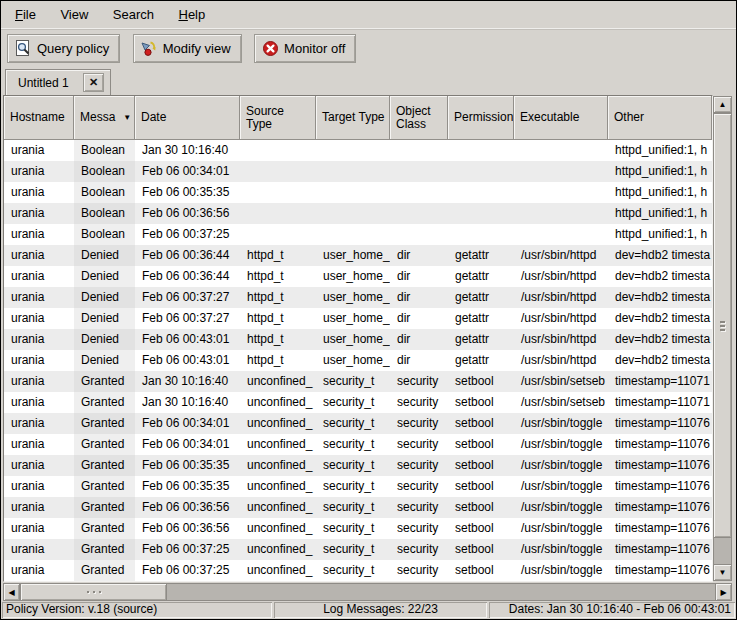 This screenshot has height=620, width=737. Describe the element at coordinates (74, 14) in the screenshot. I see `menu-view: View` at that location.